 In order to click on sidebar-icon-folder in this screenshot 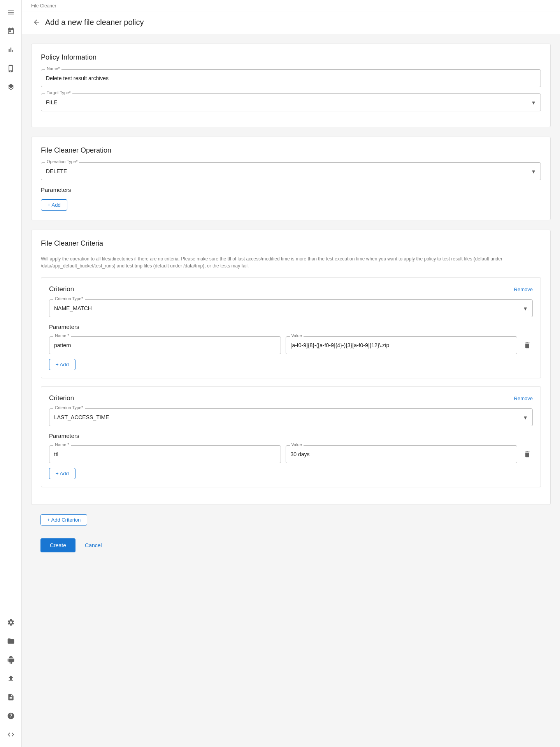, I will do `click(11, 641)`.